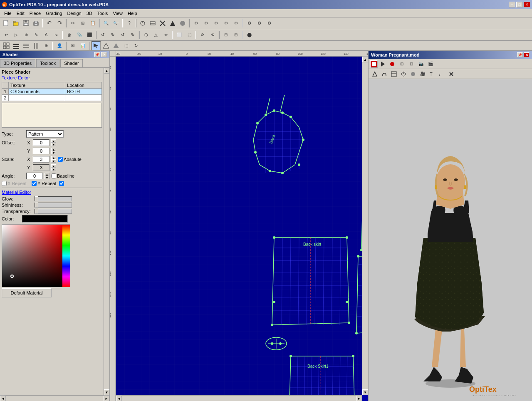 The height and width of the screenshot is (401, 532). What do you see at coordinates (365, 226) in the screenshot?
I see `v-scroll-track-canvas` at bounding box center [365, 226].